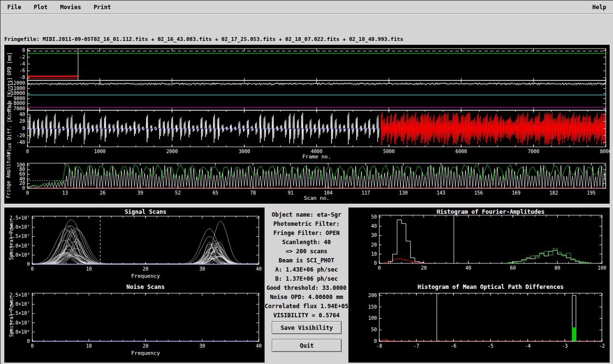  I want to click on info-scanlength: Scanlength: 40, so click(306, 243).